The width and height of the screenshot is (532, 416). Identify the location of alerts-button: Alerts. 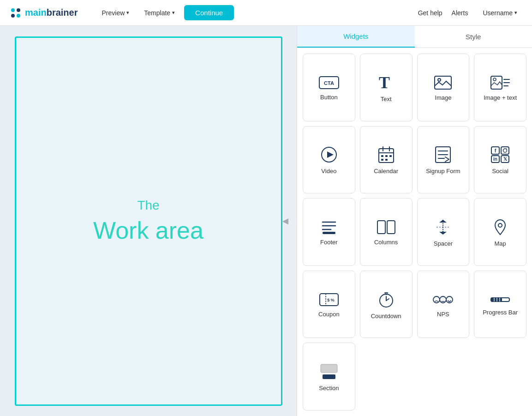
(460, 13).